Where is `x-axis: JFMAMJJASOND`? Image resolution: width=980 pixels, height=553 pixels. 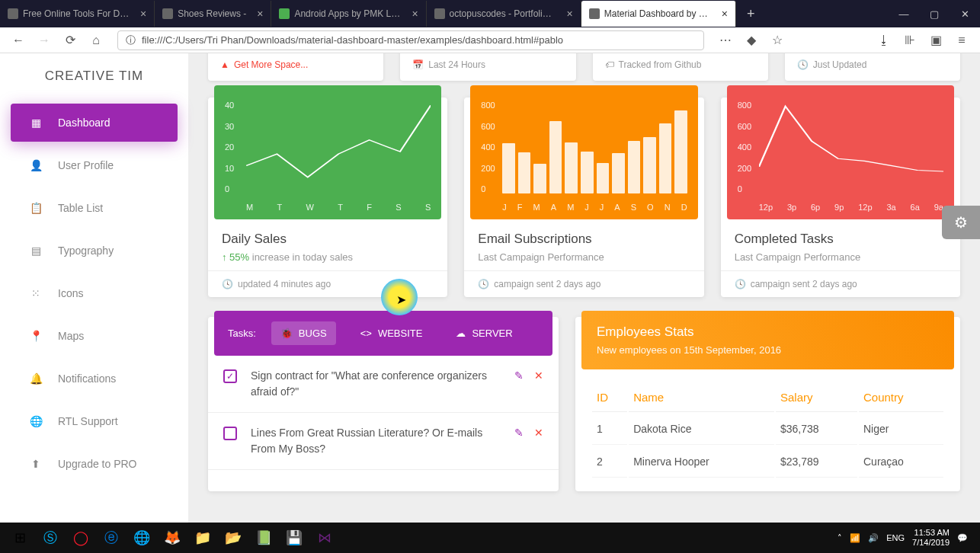
x-axis: JFMAMJJASOND is located at coordinates (594, 207).